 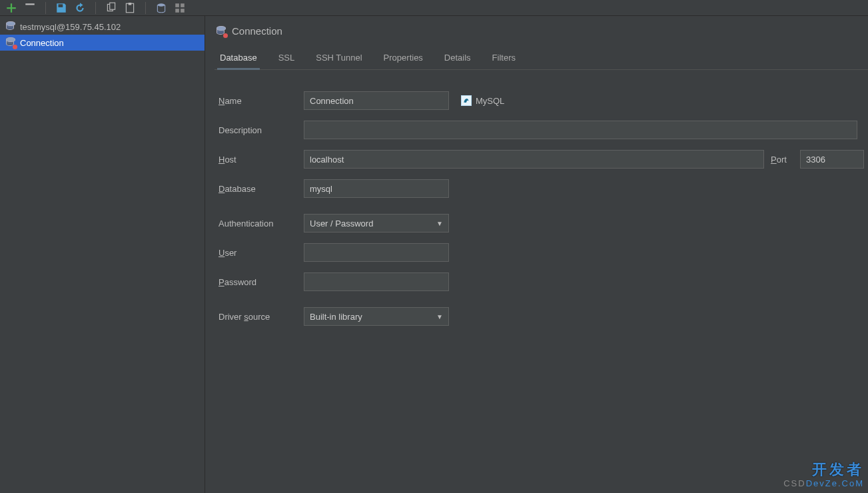 What do you see at coordinates (541, 252) in the screenshot?
I see `row-user: User` at bounding box center [541, 252].